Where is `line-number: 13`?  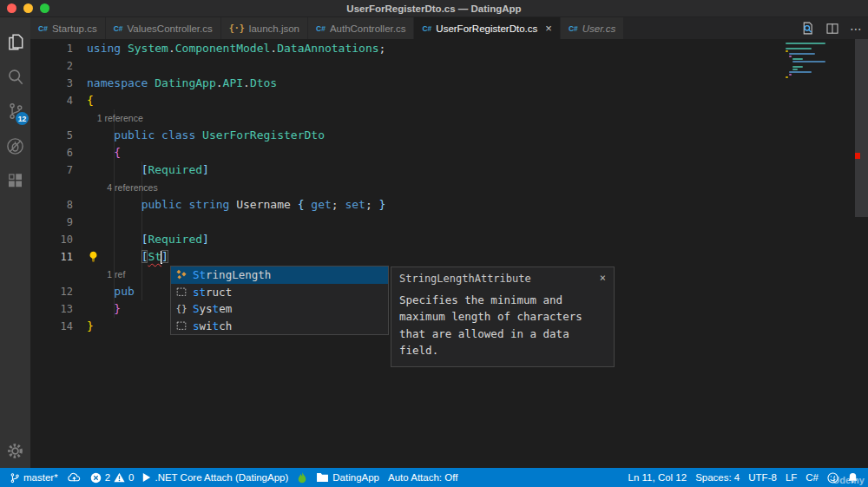 line-number: 13 is located at coordinates (52, 309).